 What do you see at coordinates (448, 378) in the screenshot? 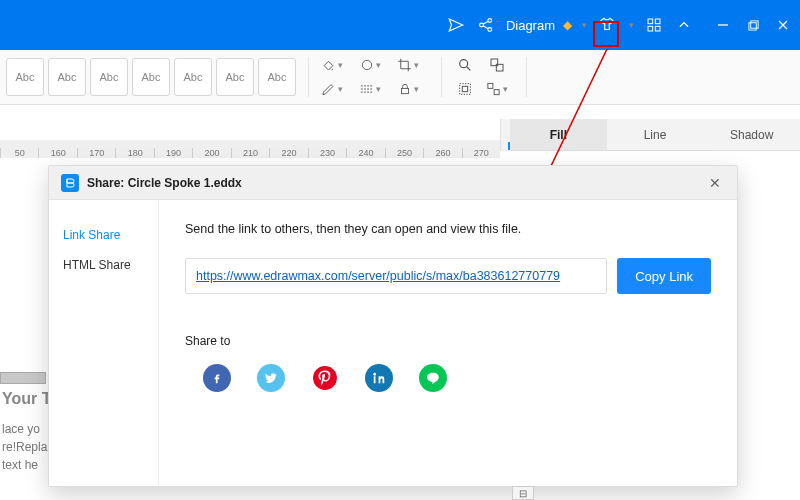
I see `social-row` at bounding box center [448, 378].